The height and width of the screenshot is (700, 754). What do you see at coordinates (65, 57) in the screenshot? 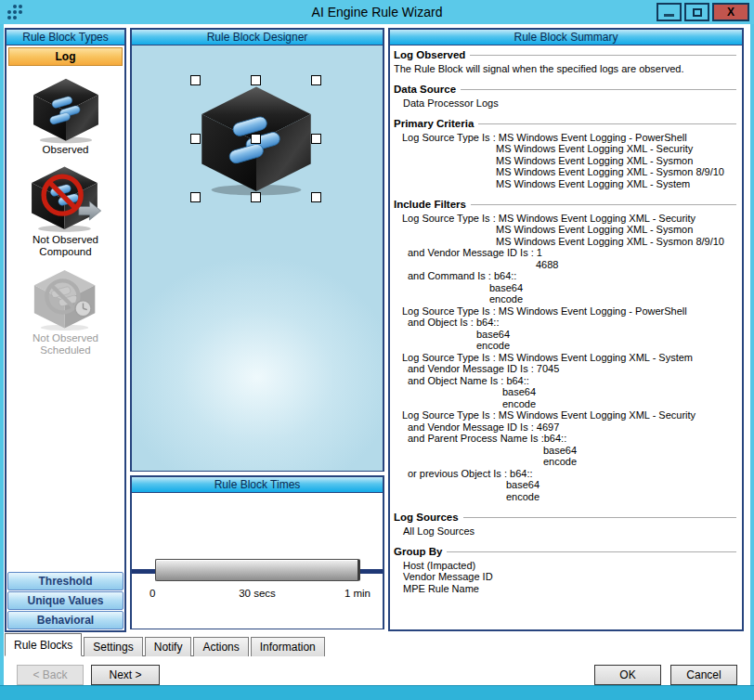
I see `log-category-button: Log` at bounding box center [65, 57].